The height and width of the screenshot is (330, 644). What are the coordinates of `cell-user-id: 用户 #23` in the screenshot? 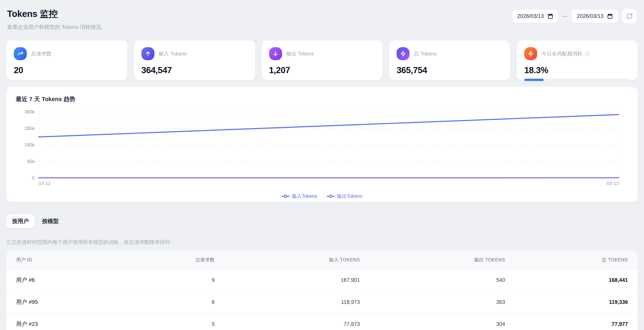 It's located at (70, 322).